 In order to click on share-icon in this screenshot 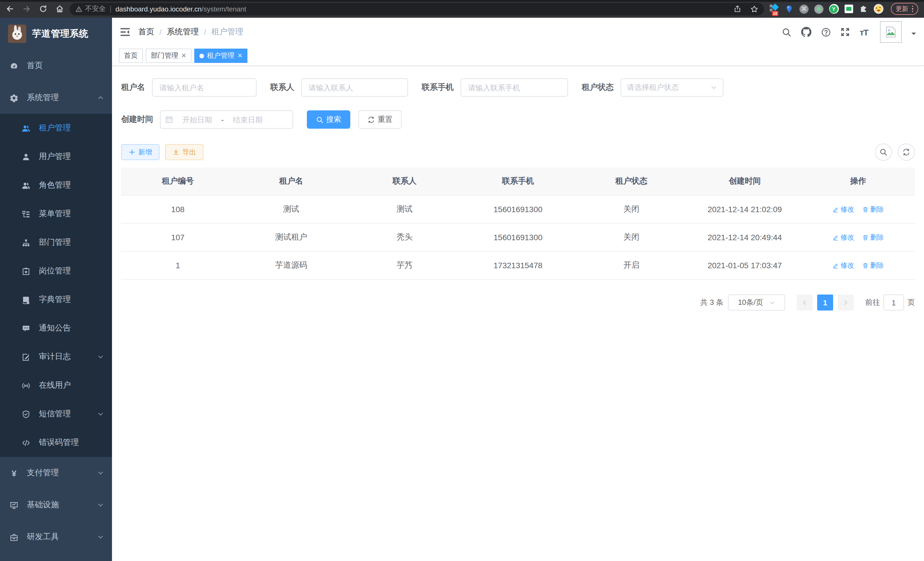, I will do `click(737, 9)`.